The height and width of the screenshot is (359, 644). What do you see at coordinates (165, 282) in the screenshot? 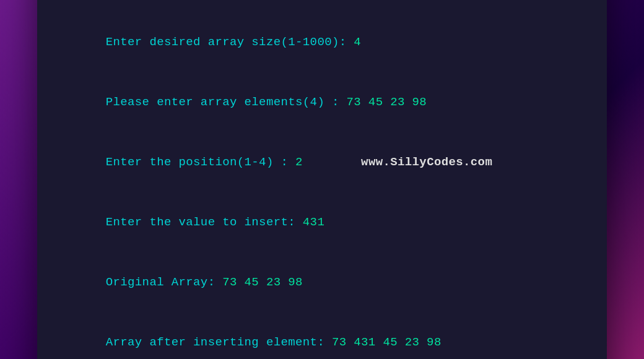
I see `label-original-array: Original Array:` at bounding box center [165, 282].